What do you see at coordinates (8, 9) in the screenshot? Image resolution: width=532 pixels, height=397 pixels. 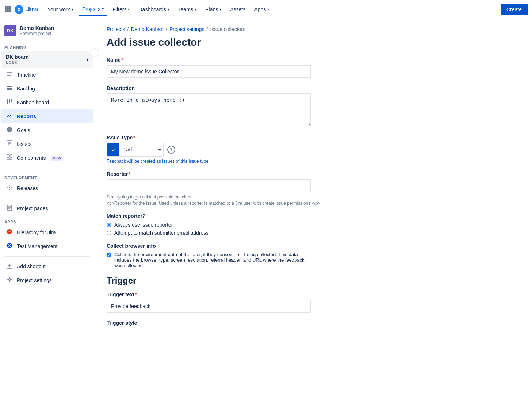 I see `grid-icon` at bounding box center [8, 9].